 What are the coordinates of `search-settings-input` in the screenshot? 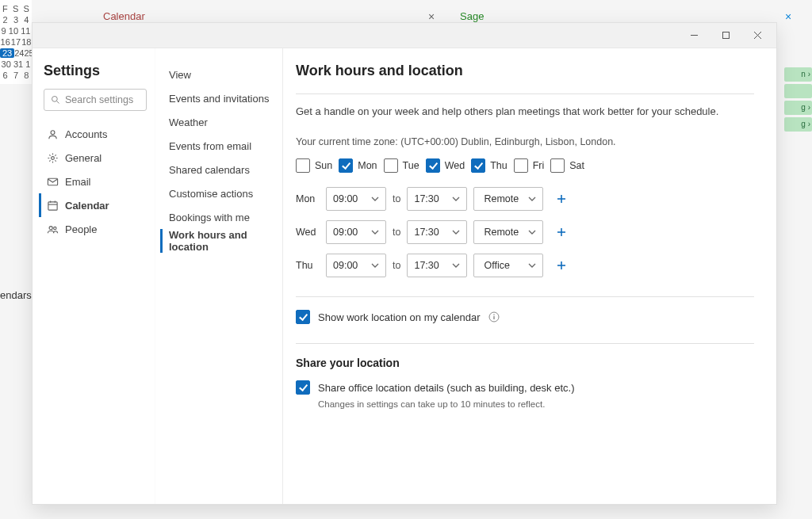 It's located at (102, 100).